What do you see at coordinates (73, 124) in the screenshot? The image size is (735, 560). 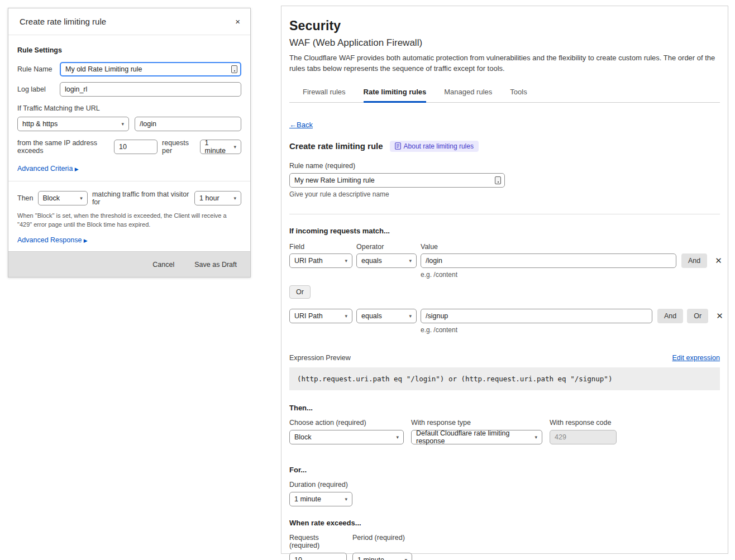 I see `scheme-select: http & https ▾` at bounding box center [73, 124].